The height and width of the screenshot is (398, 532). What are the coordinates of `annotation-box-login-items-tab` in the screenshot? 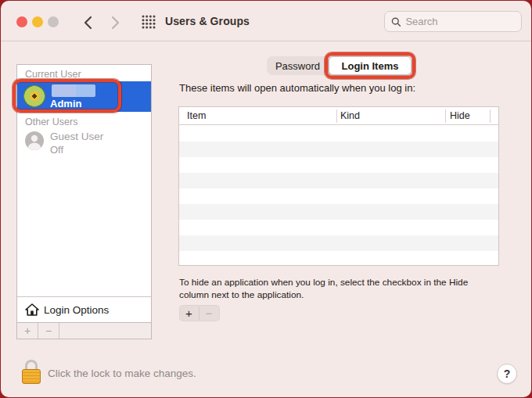 It's located at (370, 66).